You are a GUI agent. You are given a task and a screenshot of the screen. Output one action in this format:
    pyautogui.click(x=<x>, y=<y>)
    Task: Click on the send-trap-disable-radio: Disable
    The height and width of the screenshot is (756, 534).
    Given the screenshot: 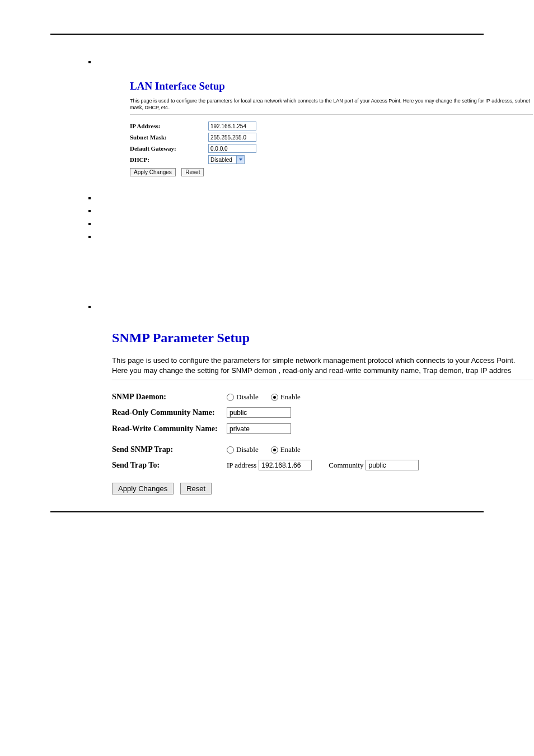 What is the action you would take?
    pyautogui.click(x=243, y=450)
    